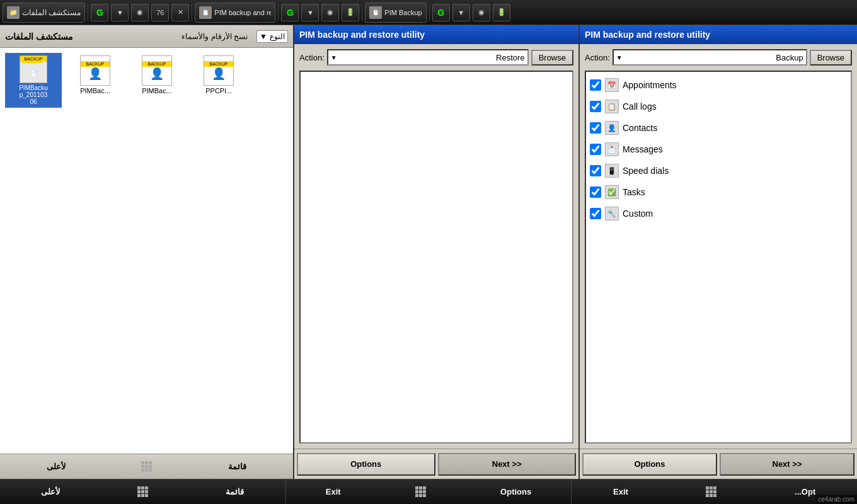 The image size is (857, 504). What do you see at coordinates (805, 491) in the screenshot?
I see `tb-bottom-options-2: Opt...` at bounding box center [805, 491].